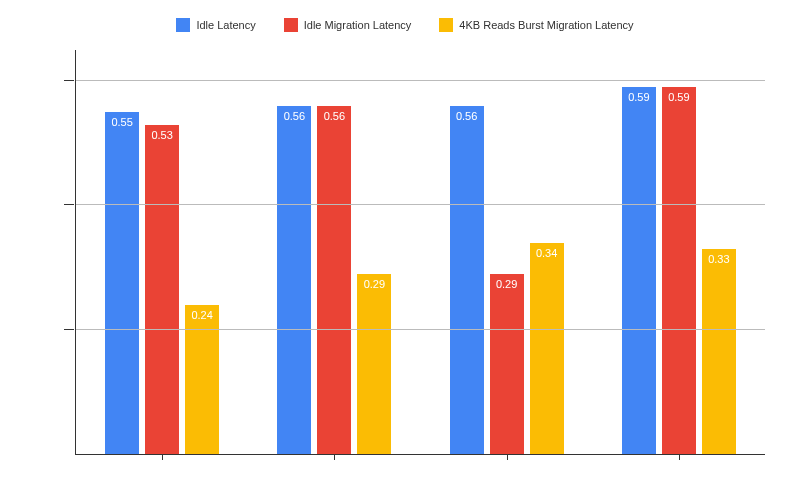  Describe the element at coordinates (719, 352) in the screenshot. I see `bar: 0.33` at that location.